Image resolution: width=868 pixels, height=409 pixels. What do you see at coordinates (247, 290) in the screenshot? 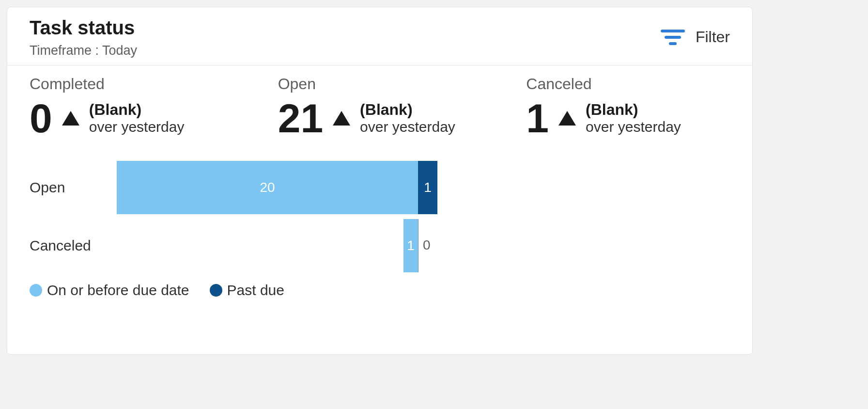
I see `legend-past-due: Past due` at bounding box center [247, 290].